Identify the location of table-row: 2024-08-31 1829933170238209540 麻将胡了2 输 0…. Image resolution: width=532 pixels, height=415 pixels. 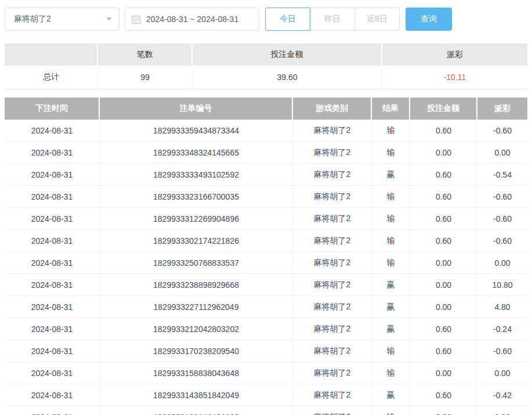
(266, 351).